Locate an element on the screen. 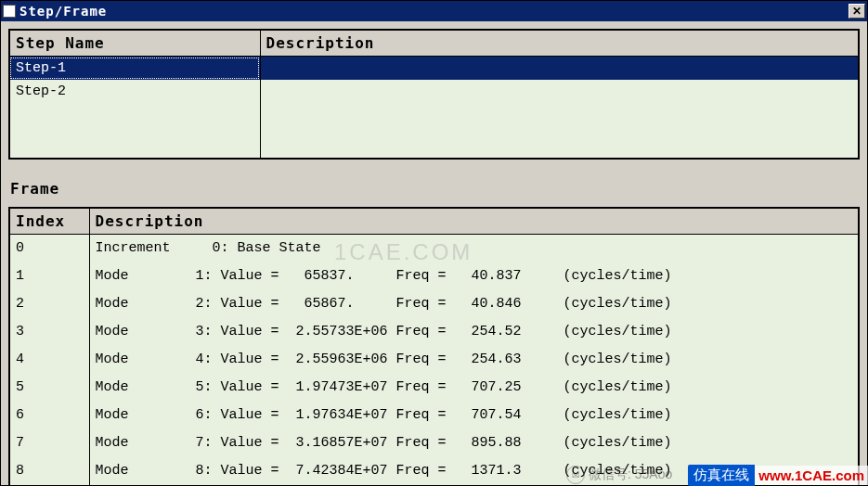 This screenshot has height=486, width=868. step-name-cell: Step-1 is located at coordinates (135, 69).